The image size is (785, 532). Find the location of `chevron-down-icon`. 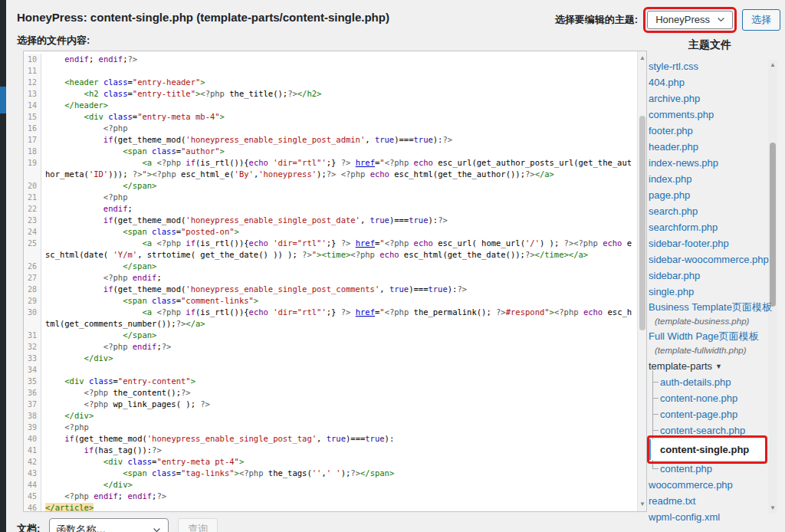

chevron-down-icon is located at coordinates (156, 529).